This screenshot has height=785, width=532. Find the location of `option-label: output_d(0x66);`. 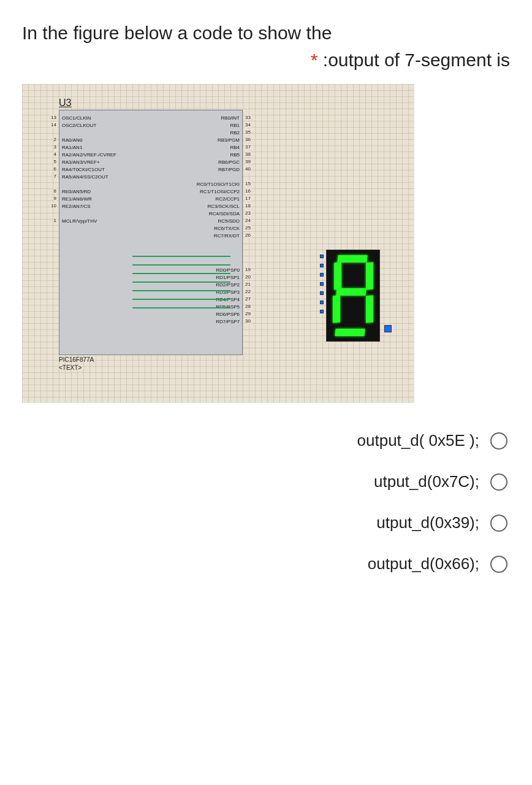

option-label: output_d(0x66); is located at coordinates (424, 564).